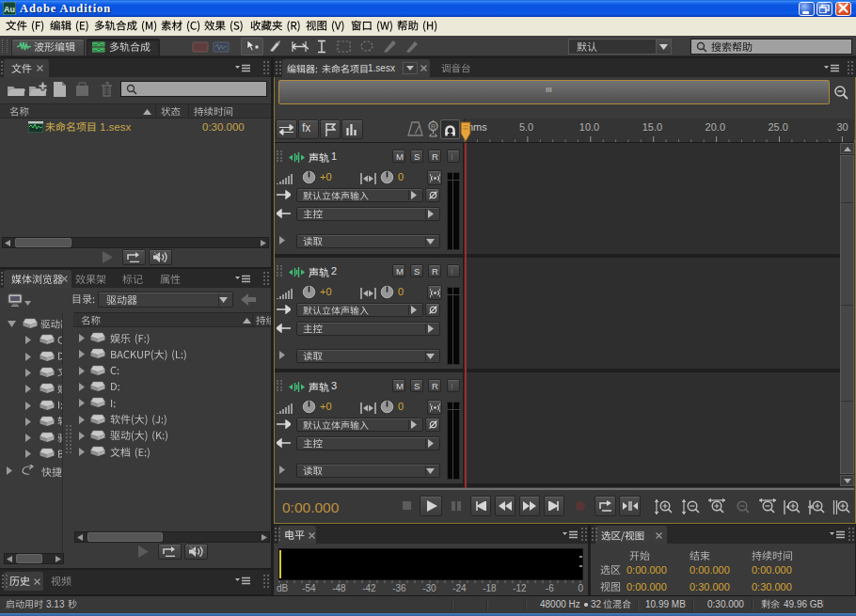 The width and height of the screenshot is (856, 616). I want to click on svg-text: Au, so click(9, 9).